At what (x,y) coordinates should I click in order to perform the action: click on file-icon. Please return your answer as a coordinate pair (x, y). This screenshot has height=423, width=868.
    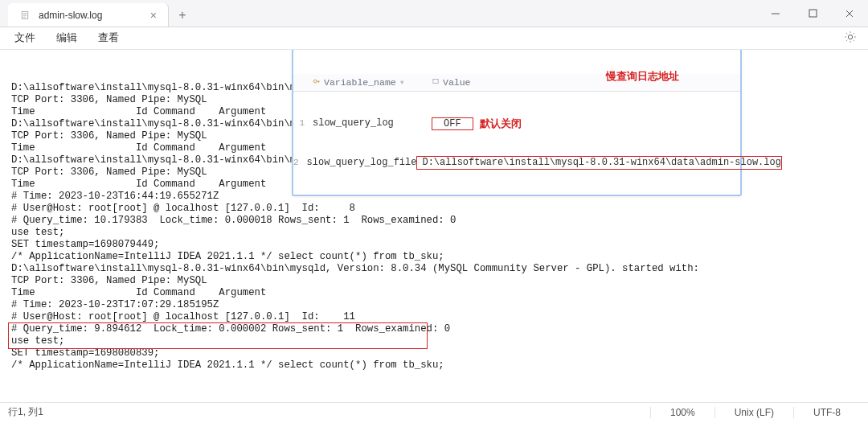
    Looking at the image, I should click on (25, 15).